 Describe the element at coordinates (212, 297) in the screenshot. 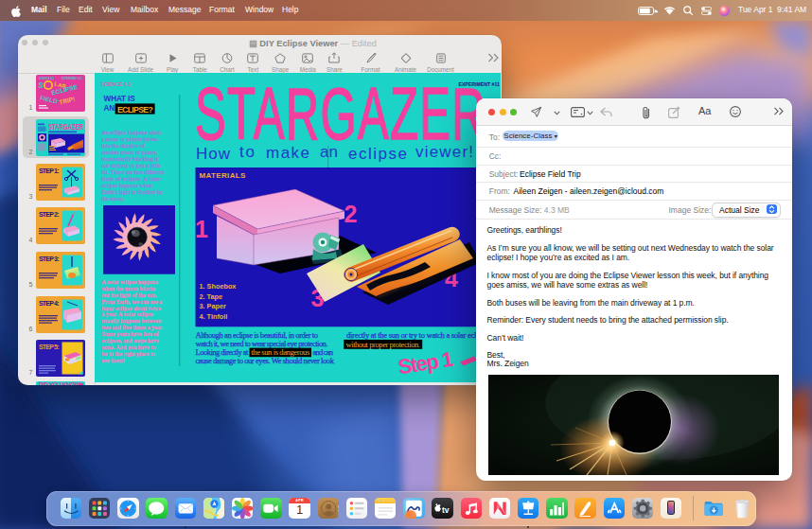

I see `svg-text: 2. Tape` at that location.